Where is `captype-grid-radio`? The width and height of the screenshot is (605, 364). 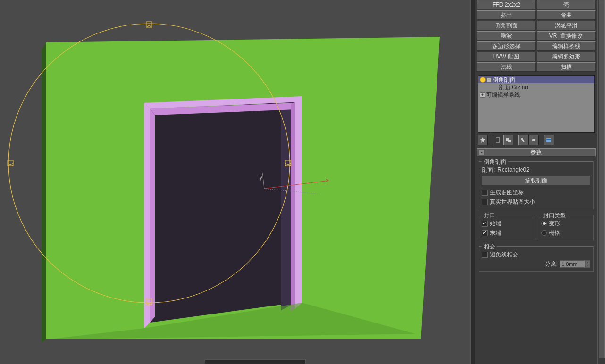 captype-grid-radio is located at coordinates (544, 233).